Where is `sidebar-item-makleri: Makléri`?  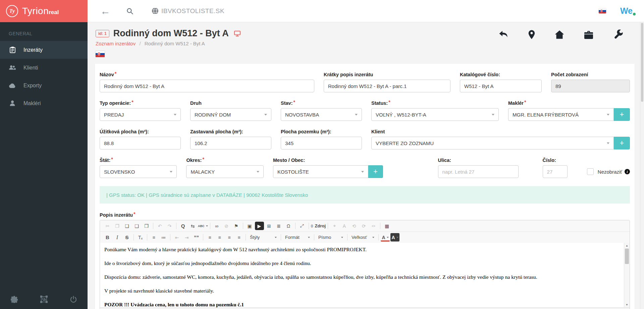
sidebar-item-makleri: Makléri is located at coordinates (44, 103).